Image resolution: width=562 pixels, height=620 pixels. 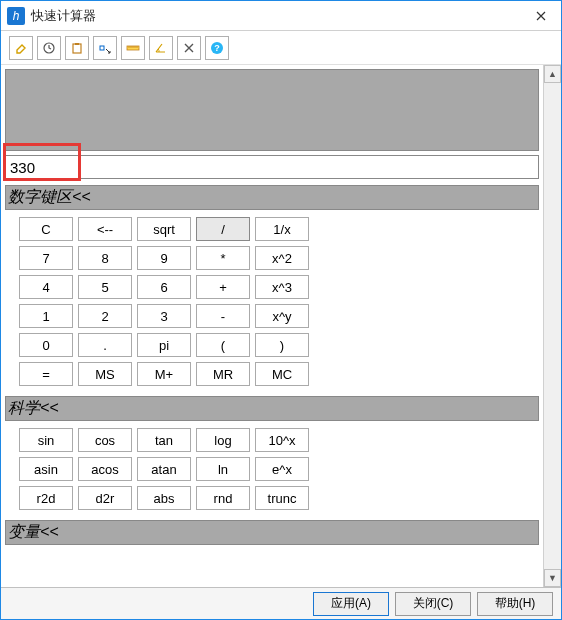 I want to click on app-icon: h, so click(x=16, y=16).